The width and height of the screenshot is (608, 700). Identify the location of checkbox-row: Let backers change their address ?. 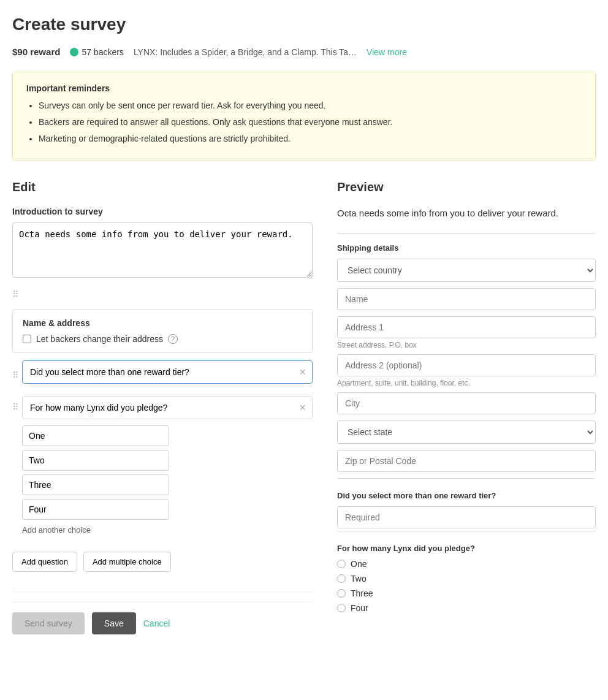
(162, 339).